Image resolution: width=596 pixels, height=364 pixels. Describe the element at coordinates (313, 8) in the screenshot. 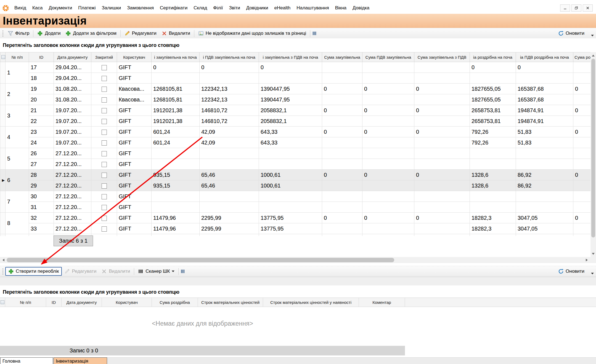

I see `menu-item: Налаштування` at that location.